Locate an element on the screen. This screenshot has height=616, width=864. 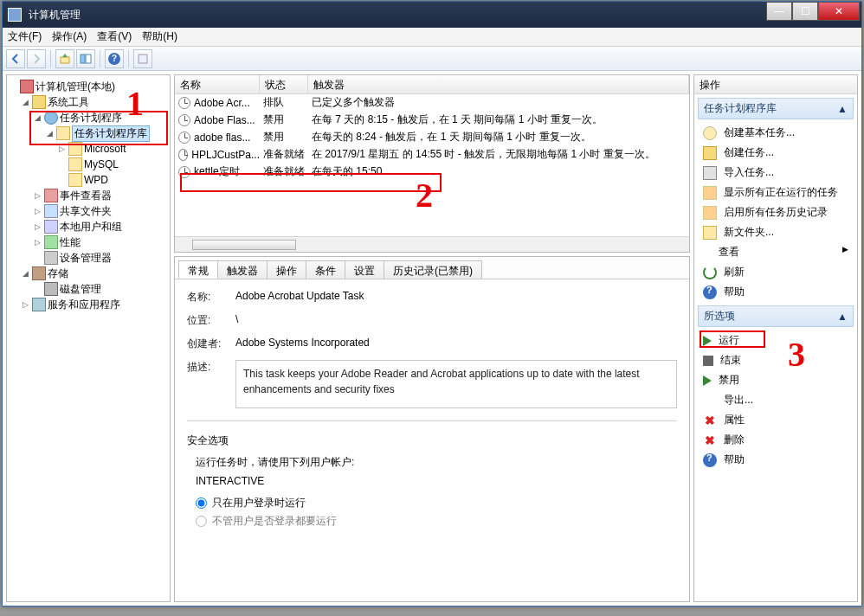
event-icon is located at coordinates (51, 196).